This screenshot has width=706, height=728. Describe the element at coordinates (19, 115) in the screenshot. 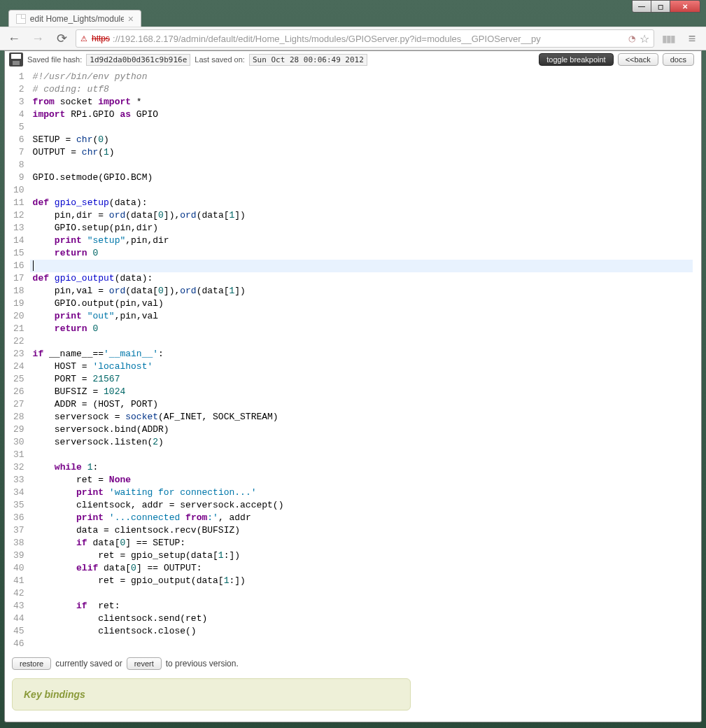

I see `line-number: 4` at that location.